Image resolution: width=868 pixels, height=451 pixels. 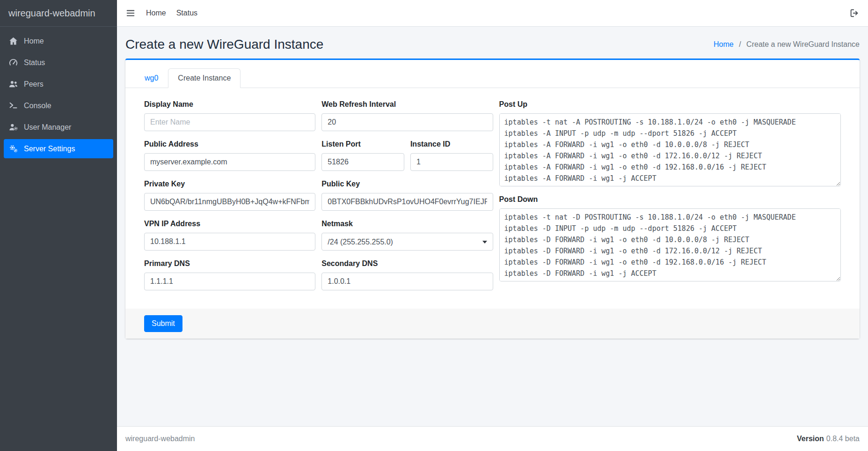 I want to click on form-column-left: Display Name Public Address Private Key, so click(x=230, y=200).